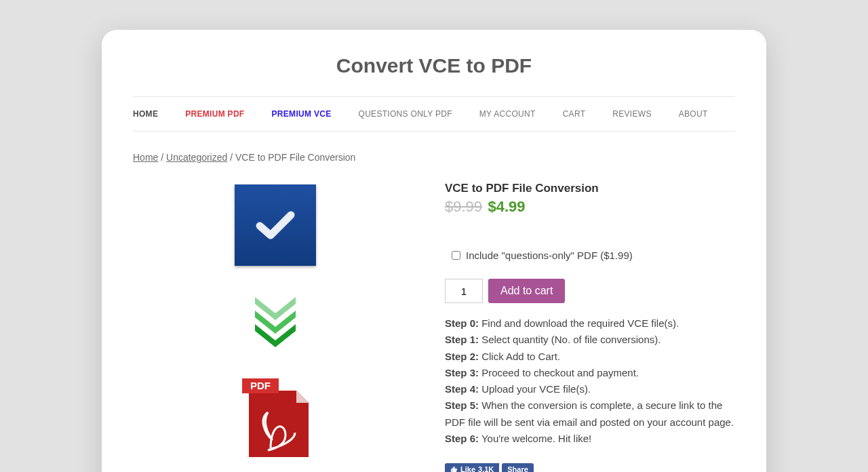  What do you see at coordinates (590, 207) in the screenshot?
I see `price-row: $9.99 $4.99` at bounding box center [590, 207].